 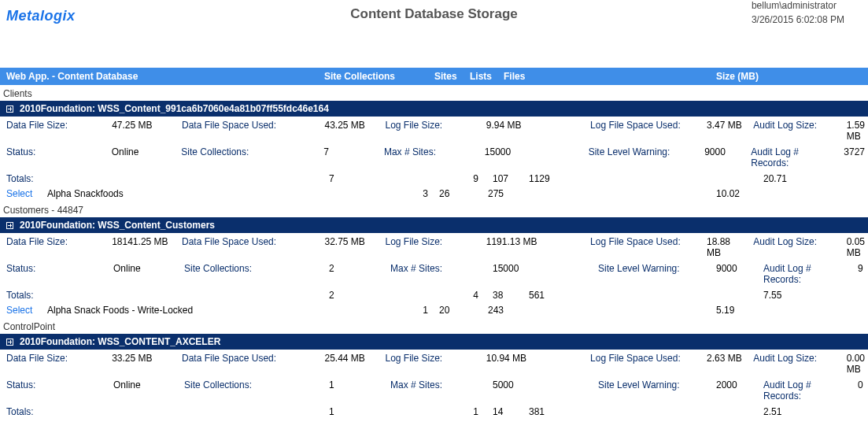 What do you see at coordinates (143, 131) in the screenshot?
I see `val-data-file-size: 47.25 MB` at bounding box center [143, 131].